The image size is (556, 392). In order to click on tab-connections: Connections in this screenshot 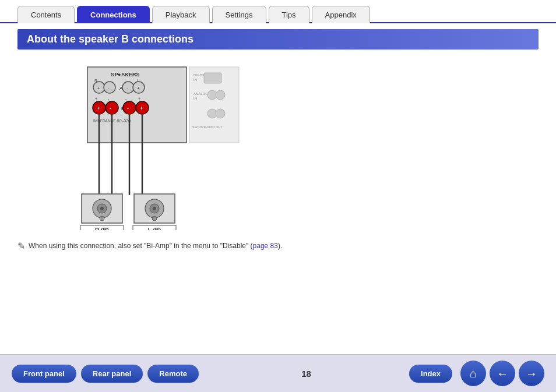, I will do `click(113, 15)`.